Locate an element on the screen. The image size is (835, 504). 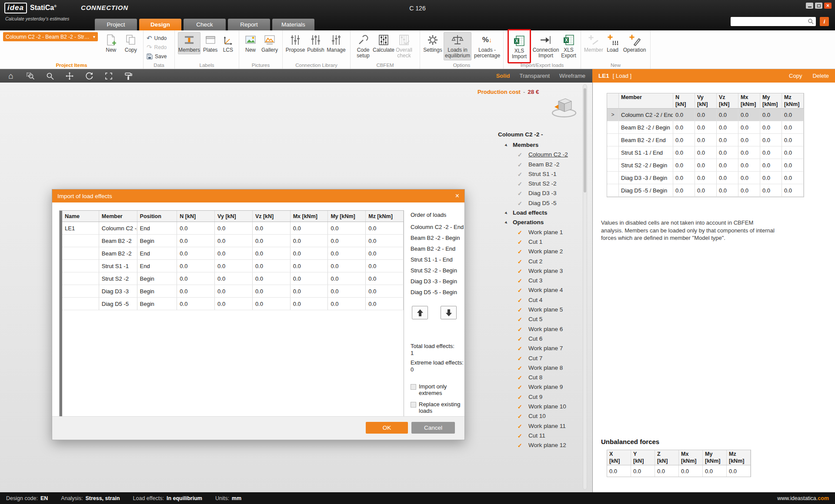
table-row: Strut S1 -1 End 0.0 0.0 0.0 0.0 0.0 0.0 is located at coordinates (233, 266).